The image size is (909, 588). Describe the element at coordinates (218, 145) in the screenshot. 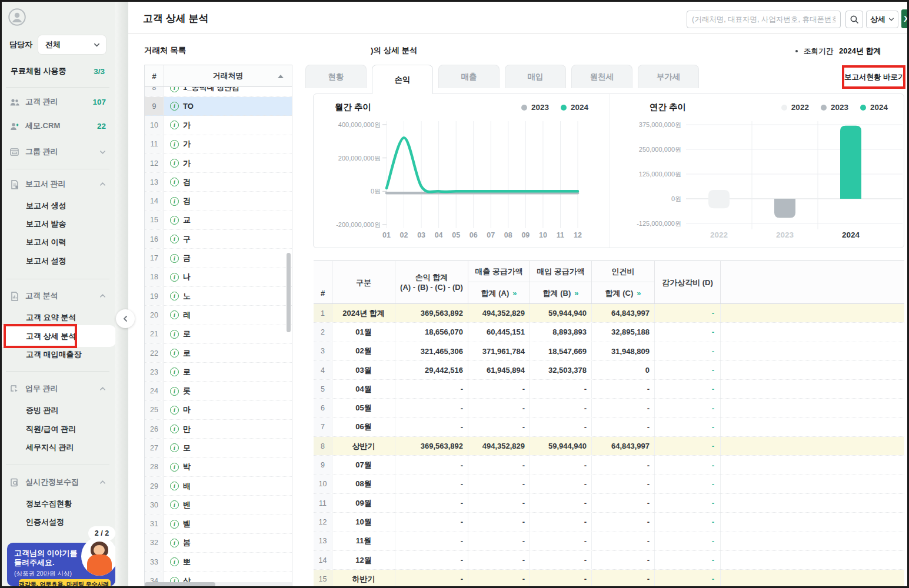

I see `client-row: 11i가` at that location.